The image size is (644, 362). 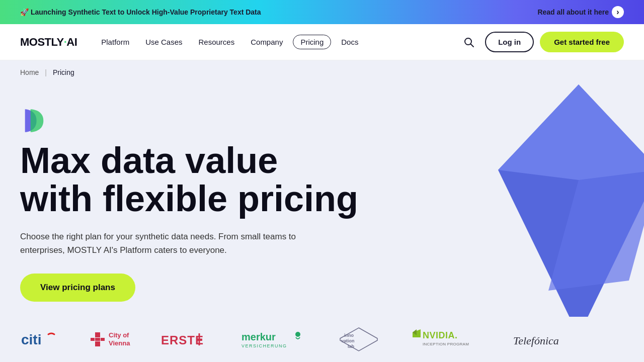 I want to click on banner-arrow-icon: ›, so click(x=618, y=12).